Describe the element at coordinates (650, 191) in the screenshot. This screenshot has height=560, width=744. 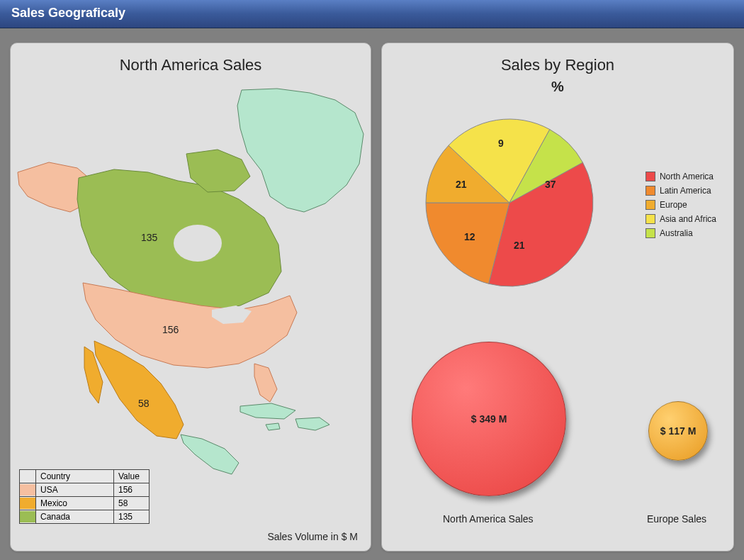
I see `swatch-latin-america` at that location.